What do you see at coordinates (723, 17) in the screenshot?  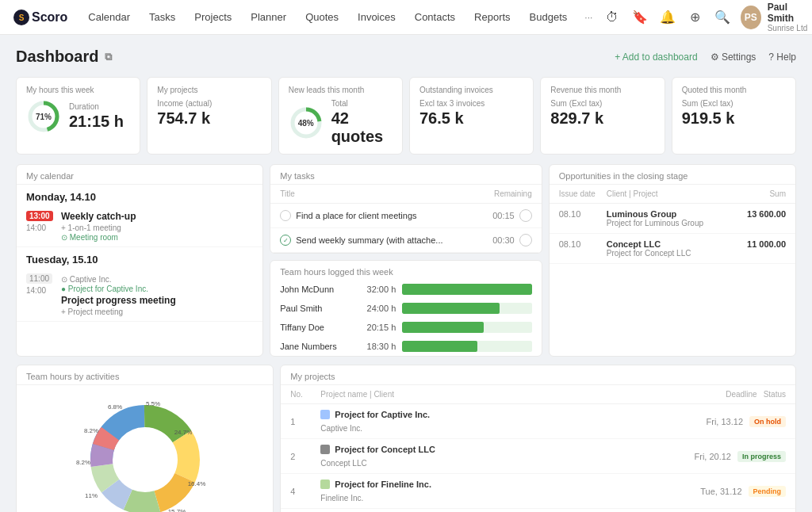 I see `search-icon: 🔍` at bounding box center [723, 17].